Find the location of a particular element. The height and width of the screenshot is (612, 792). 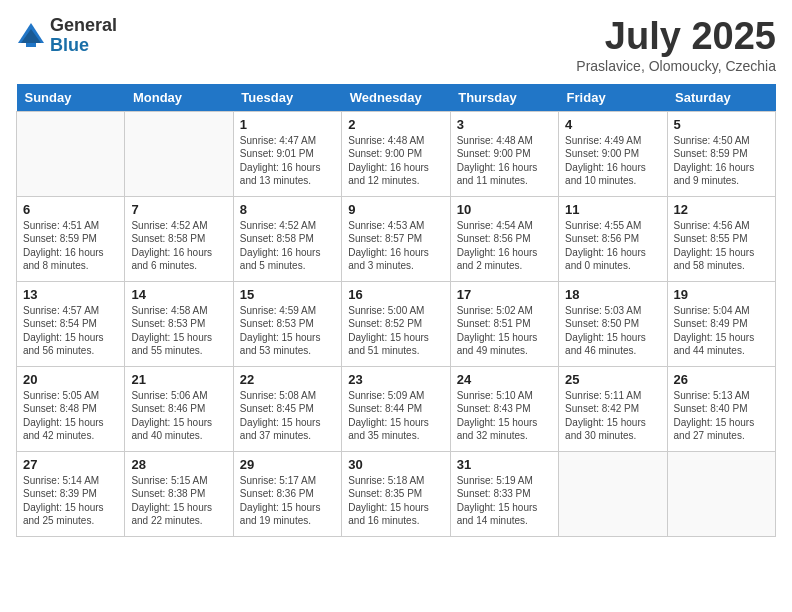

calendar-cell: 26Sunrise: 5:13 AM Sunset: 8:40 PM Dayli… is located at coordinates (721, 408).